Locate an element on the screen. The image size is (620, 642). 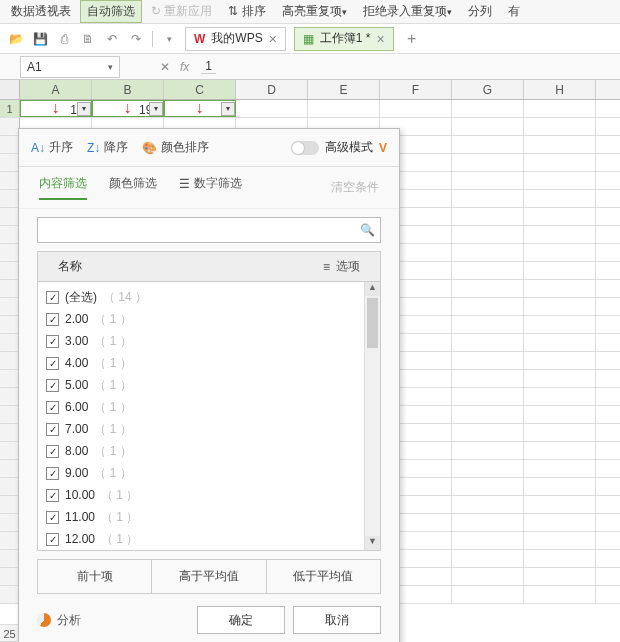
pivot-table-button: 数据透视表 is located at coordinates (41, 12).